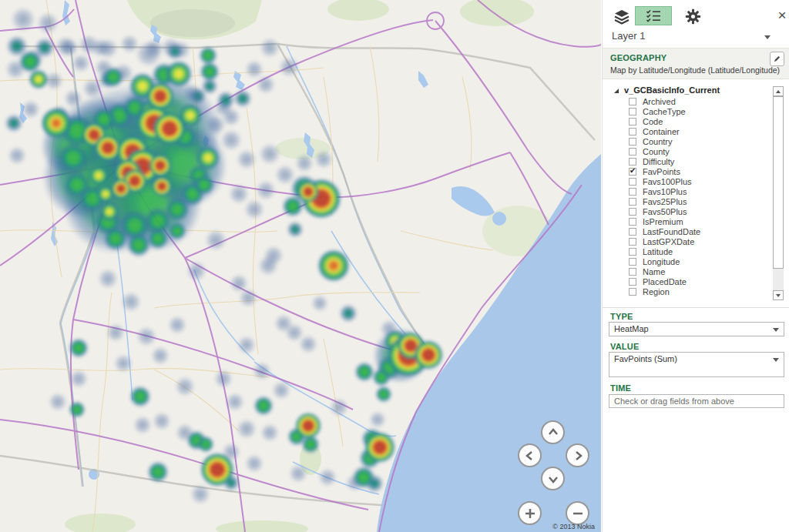  I want to click on field-row: Favs10Plus, so click(687, 192).